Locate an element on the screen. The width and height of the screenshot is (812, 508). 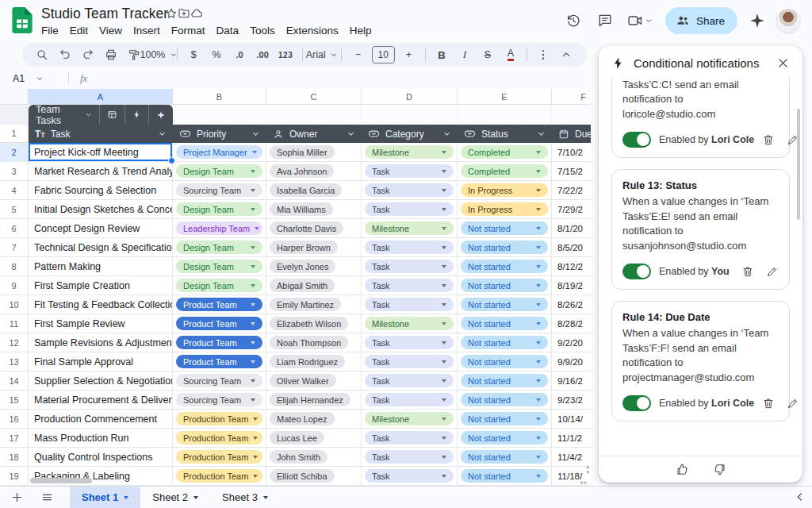
menu-view: View is located at coordinates (111, 30).